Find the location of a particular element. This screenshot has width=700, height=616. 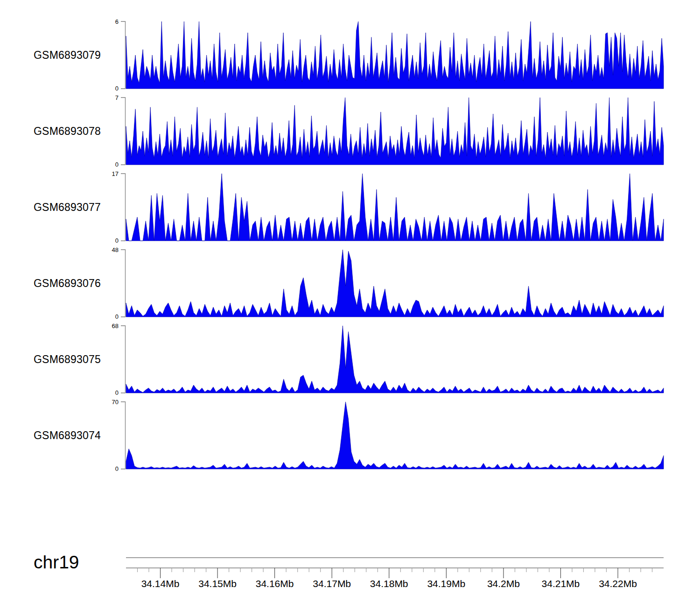

track-group: 680 is located at coordinates (388, 359).